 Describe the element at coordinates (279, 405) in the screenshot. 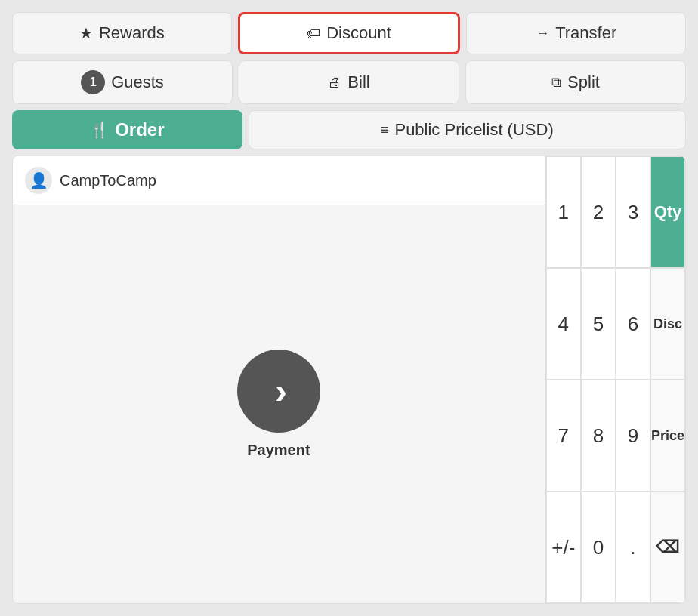

I see `order-content-area: › Payment` at that location.